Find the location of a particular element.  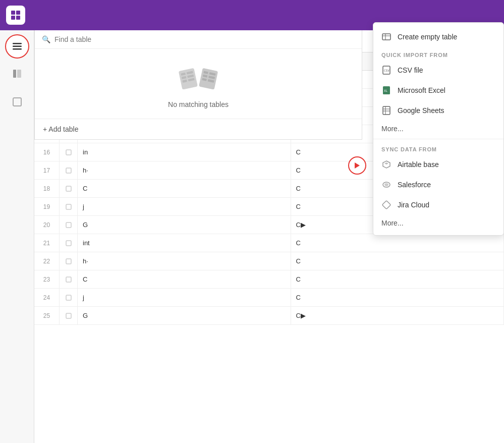

svg-text: CSV is located at coordinates (386, 71).